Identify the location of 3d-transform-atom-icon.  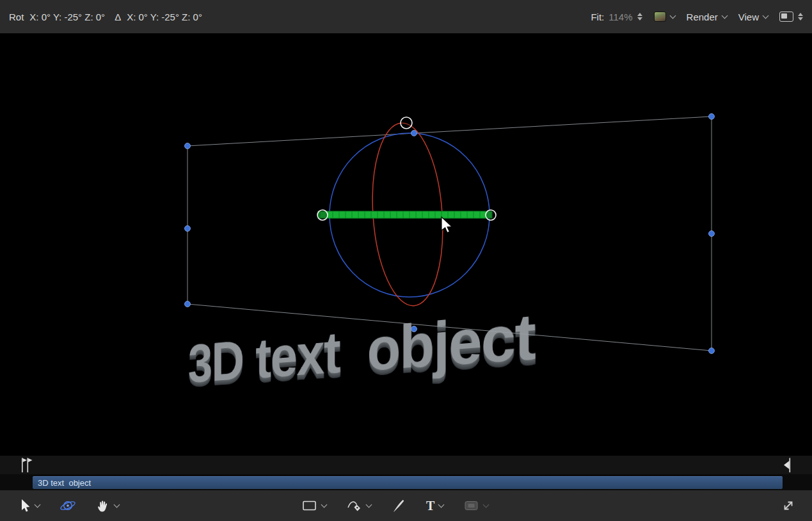
(68, 506).